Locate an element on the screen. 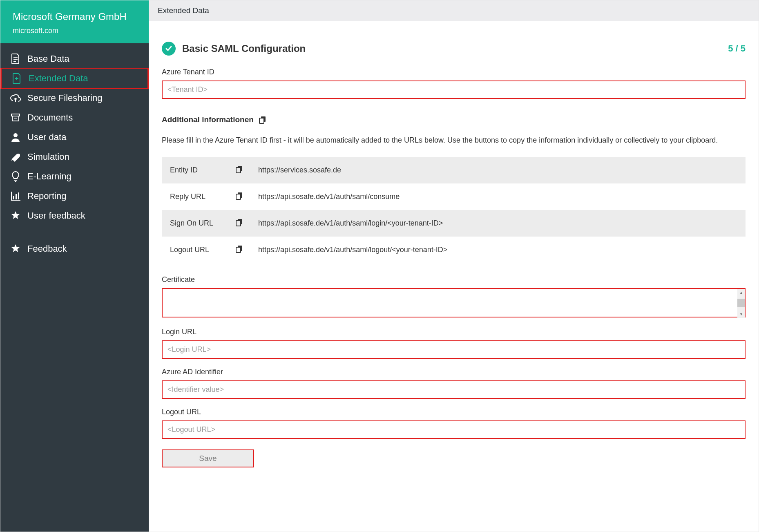  section-header: Basic SAML Configuration 5 / 5 is located at coordinates (453, 49).